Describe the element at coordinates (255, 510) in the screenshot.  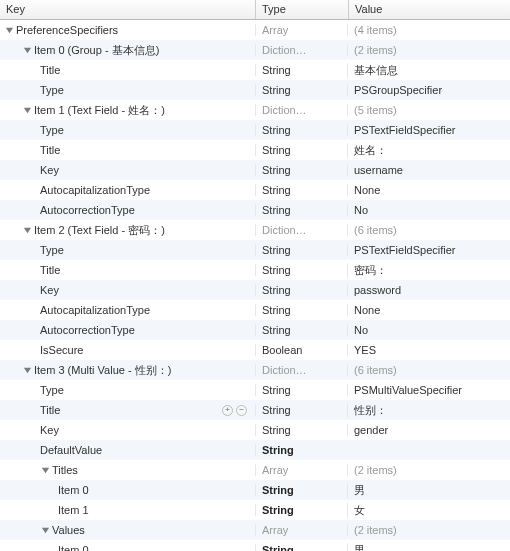
I see `table-row: Item 1String女` at that location.